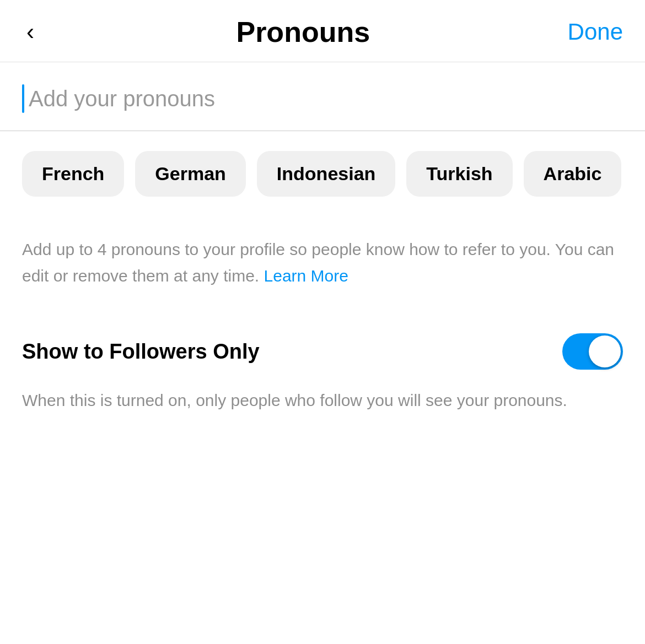  What do you see at coordinates (326, 99) in the screenshot?
I see `pronouns-input: Add your pronouns` at bounding box center [326, 99].